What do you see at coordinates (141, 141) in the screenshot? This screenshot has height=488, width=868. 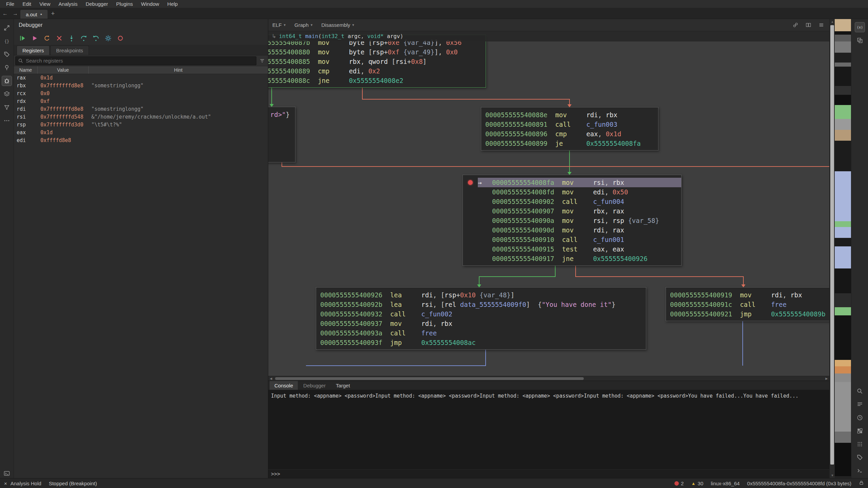 I see `register-row-edi: edi0xffffd8e8` at bounding box center [141, 141].